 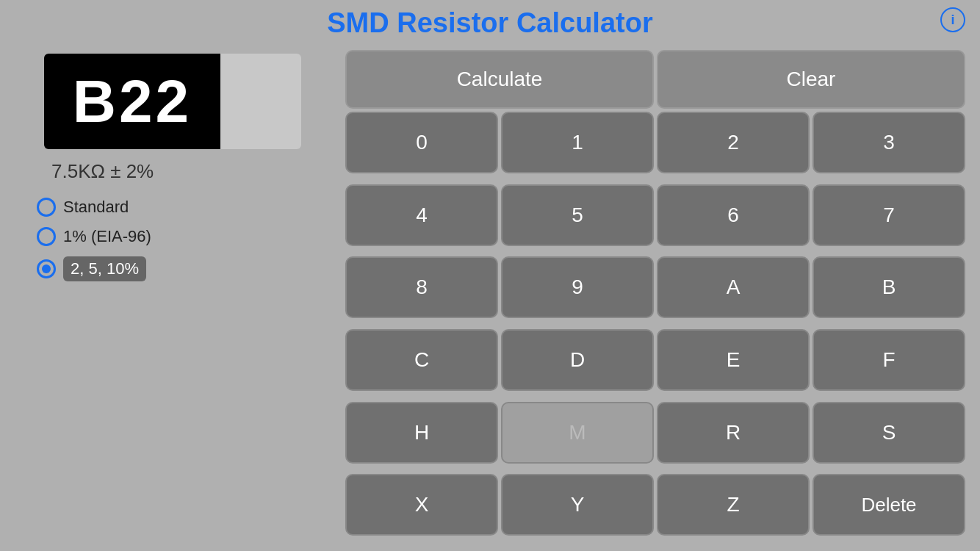 I want to click on key-a: A, so click(x=733, y=287).